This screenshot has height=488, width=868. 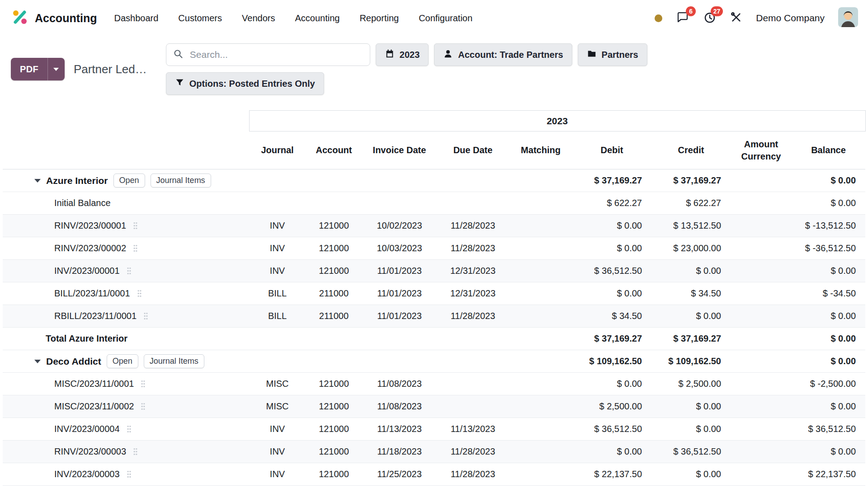 I want to click on invoice-date-cell: 11/08/2023, so click(x=400, y=384).